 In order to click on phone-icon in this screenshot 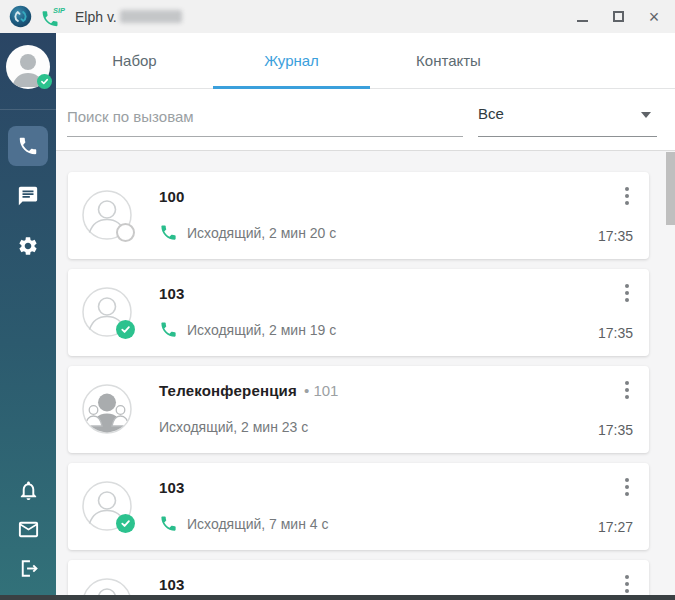, I will do `click(28, 146)`.